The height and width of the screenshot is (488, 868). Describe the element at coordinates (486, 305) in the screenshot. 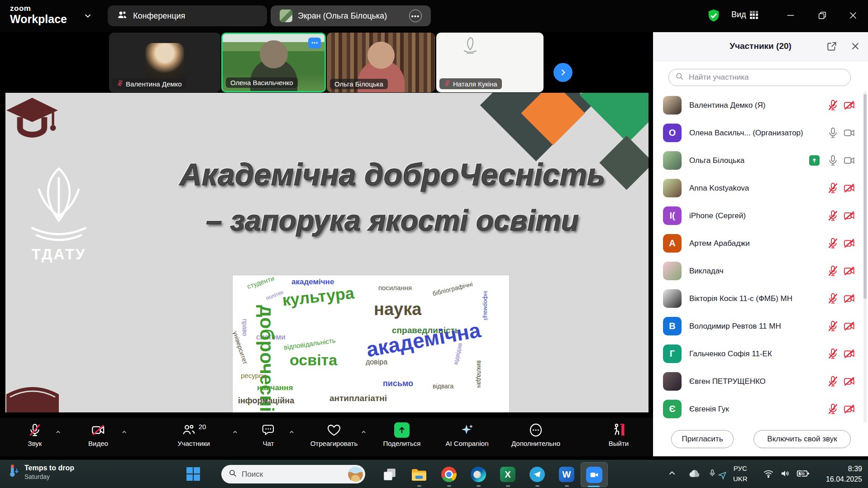

I see `wordcloud-word: інформації` at that location.